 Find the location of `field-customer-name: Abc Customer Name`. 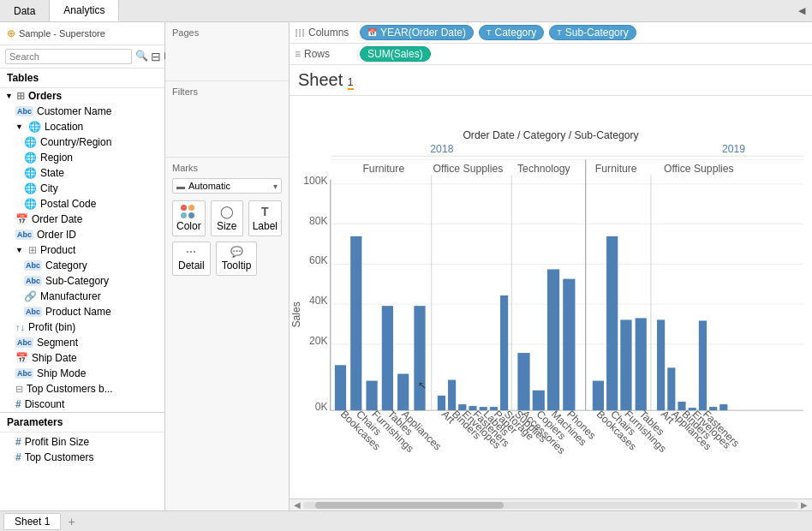

field-customer-name: Abc Customer Name is located at coordinates (82, 111).